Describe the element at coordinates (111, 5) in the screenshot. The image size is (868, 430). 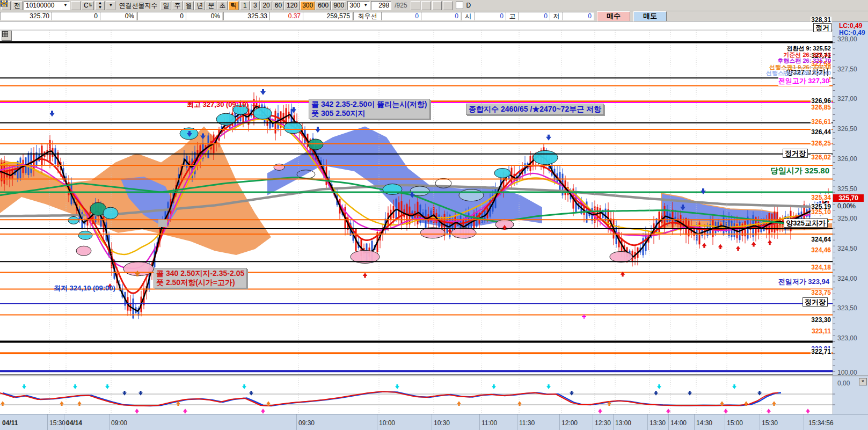
I see `speaker-icon: ▼` at that location.